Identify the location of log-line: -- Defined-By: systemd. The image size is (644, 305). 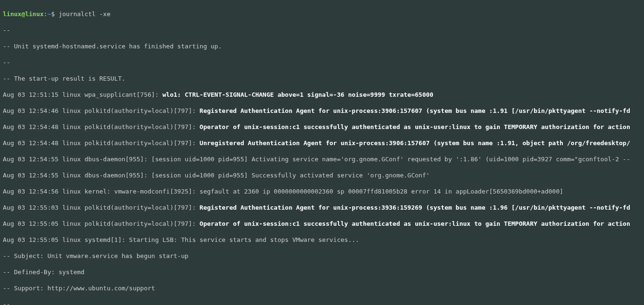
(322, 272).